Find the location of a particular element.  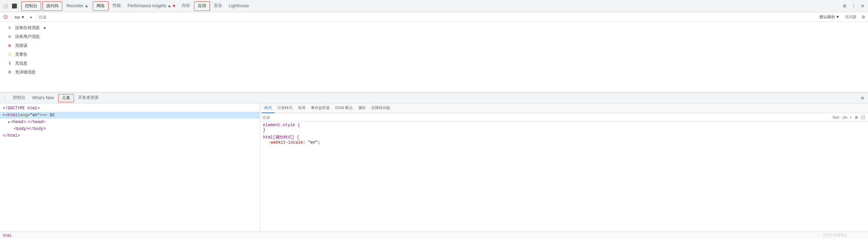

close-brace: } is located at coordinates (264, 130).